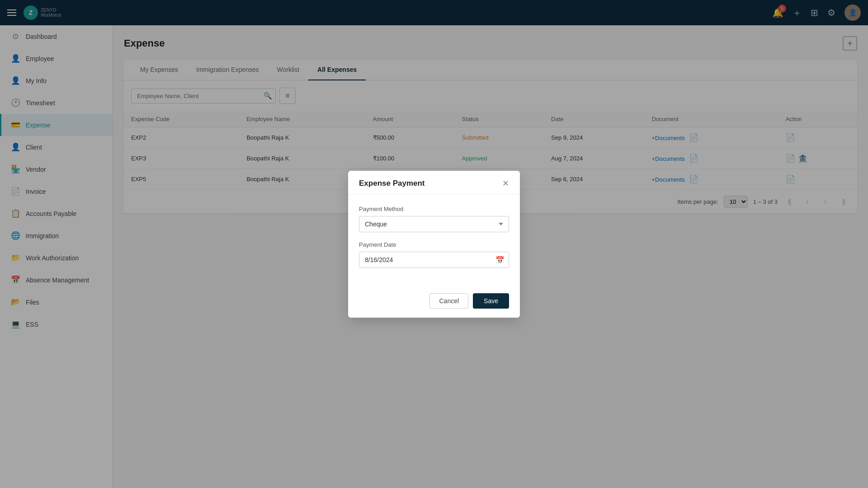  Describe the element at coordinates (500, 259) in the screenshot. I see `calendar-icon: 📅` at that location.